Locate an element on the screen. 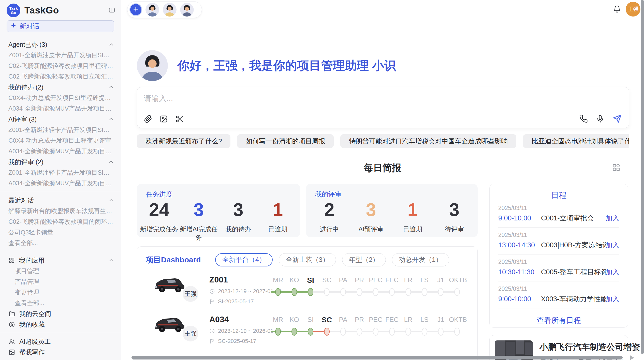 Image resolution: width=644 pixels, height=360 pixels. stat-value: 1 is located at coordinates (413, 210).